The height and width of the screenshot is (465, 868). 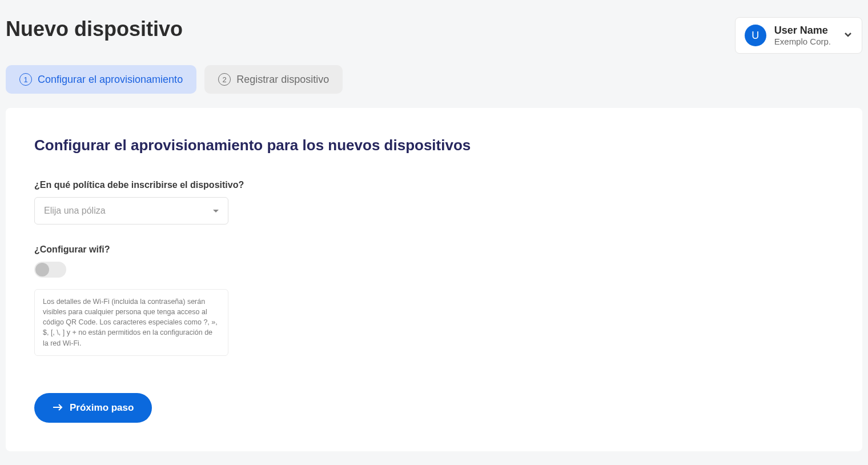 I want to click on chevron-down-icon, so click(x=848, y=35).